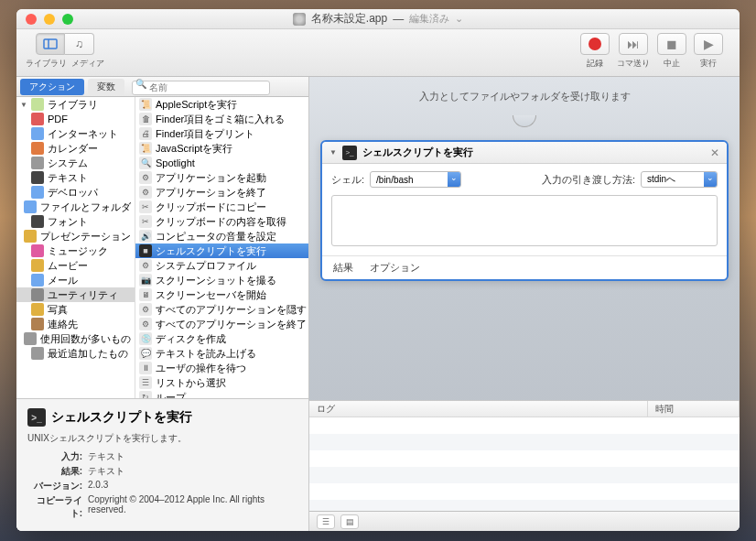 Image resolution: width=756 pixels, height=541 pixels. Describe the element at coordinates (348, 179) in the screenshot. I see `shell-label: シェル:` at that location.